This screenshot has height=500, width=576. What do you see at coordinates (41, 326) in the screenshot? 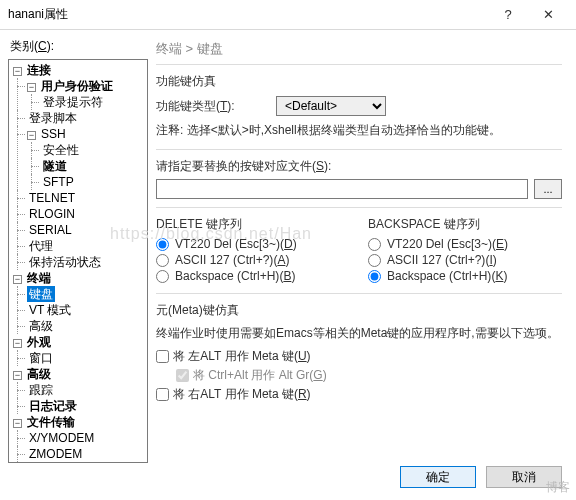
I see `tree-node-advanced: 高级` at bounding box center [41, 326].